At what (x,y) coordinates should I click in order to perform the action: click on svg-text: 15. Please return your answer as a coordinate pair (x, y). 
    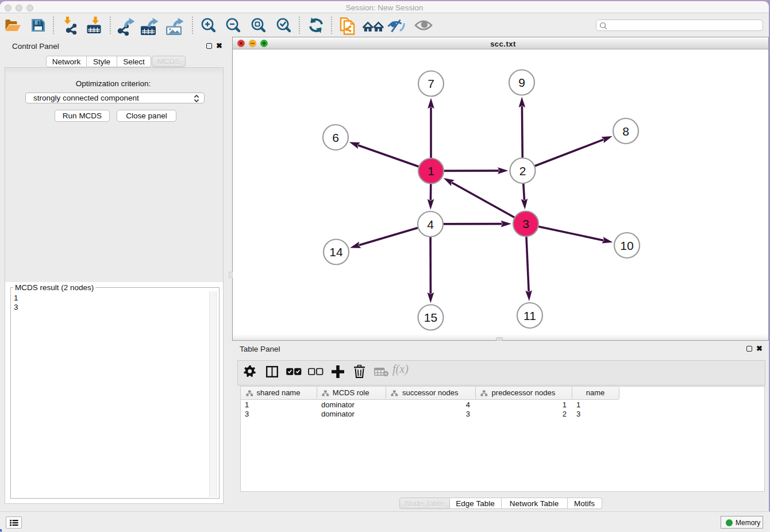
    Looking at the image, I should click on (431, 317).